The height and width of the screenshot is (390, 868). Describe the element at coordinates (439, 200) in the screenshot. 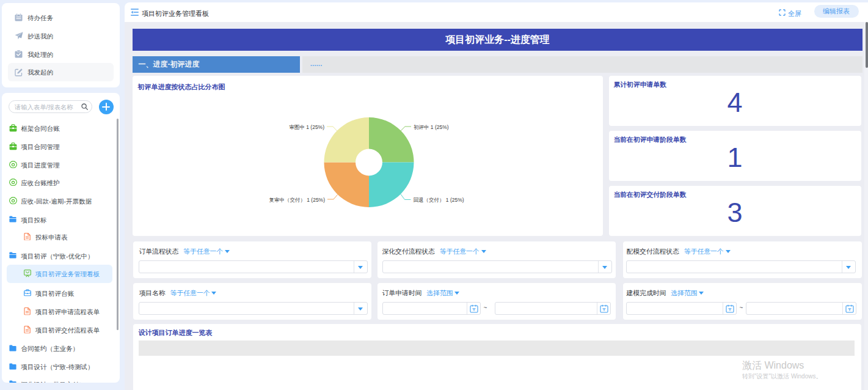

I see `svg-text: 回退（交付） 1 (25%)` at that location.